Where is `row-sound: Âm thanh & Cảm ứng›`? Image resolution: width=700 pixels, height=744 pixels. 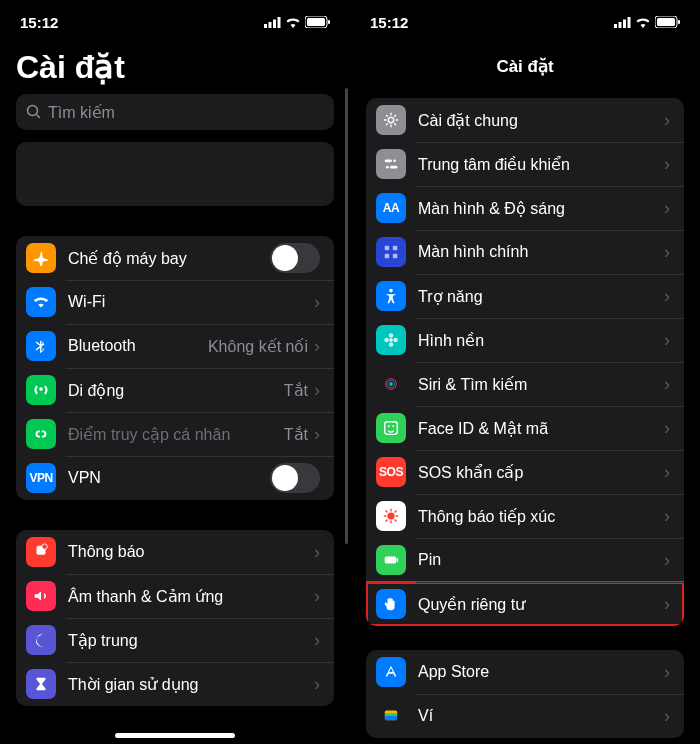
row-sound: Âm thanh & Cảm ứng› is located at coordinates (175, 596).